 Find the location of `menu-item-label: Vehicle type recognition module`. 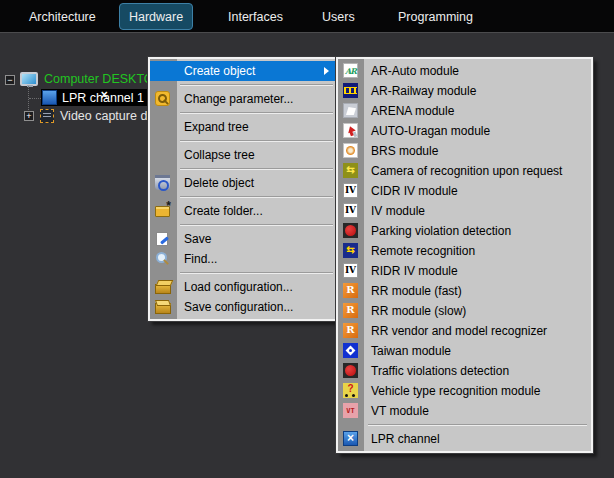

menu-item-label: Vehicle type recognition module is located at coordinates (456, 391).